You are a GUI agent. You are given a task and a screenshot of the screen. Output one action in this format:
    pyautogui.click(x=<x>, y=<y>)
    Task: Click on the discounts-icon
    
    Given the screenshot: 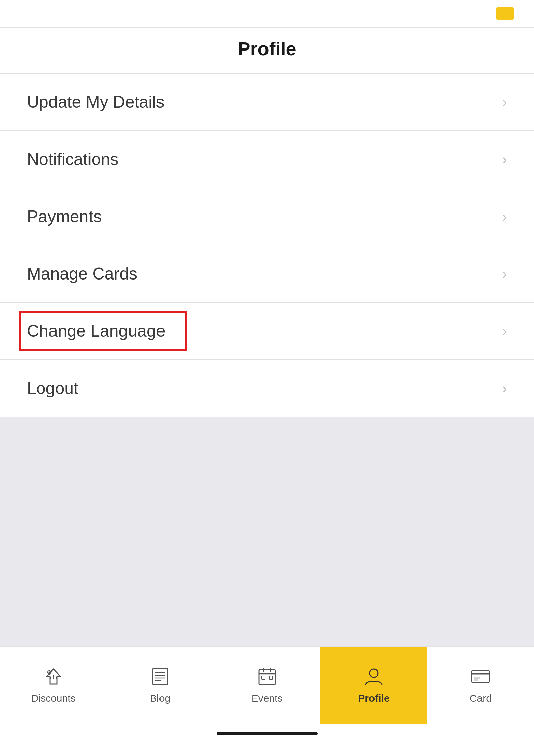 What is the action you would take?
    pyautogui.click(x=54, y=678)
    